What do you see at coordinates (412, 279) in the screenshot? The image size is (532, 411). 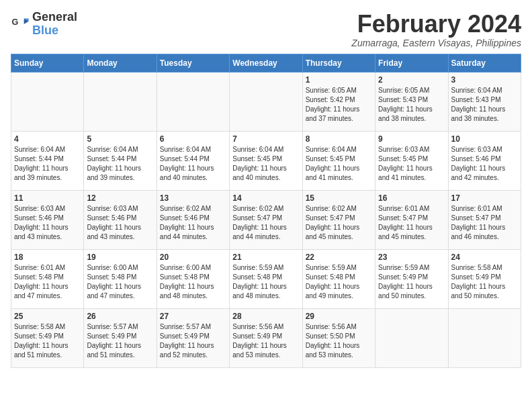 I see `calendar-cell: 23Sunrise: 5:59 AM Sunset: 5:49 PM Dayli…` at bounding box center [412, 279].